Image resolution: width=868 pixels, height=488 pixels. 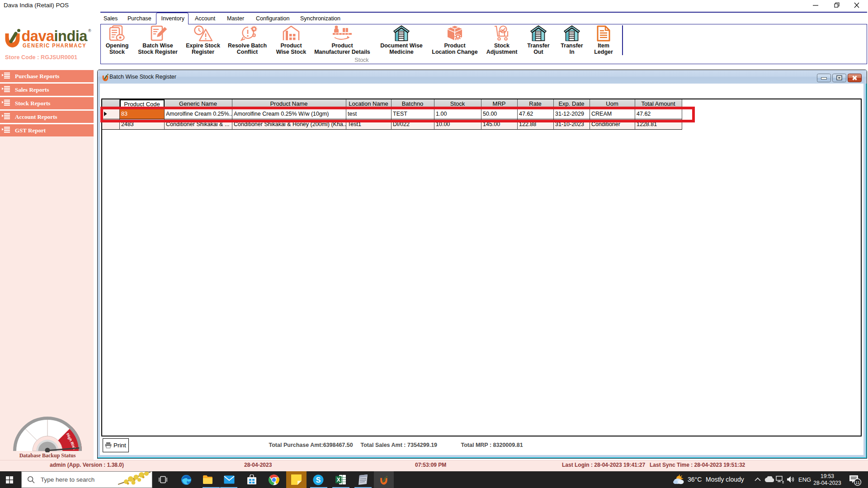 I want to click on svg-text: 11, so click(x=858, y=483).